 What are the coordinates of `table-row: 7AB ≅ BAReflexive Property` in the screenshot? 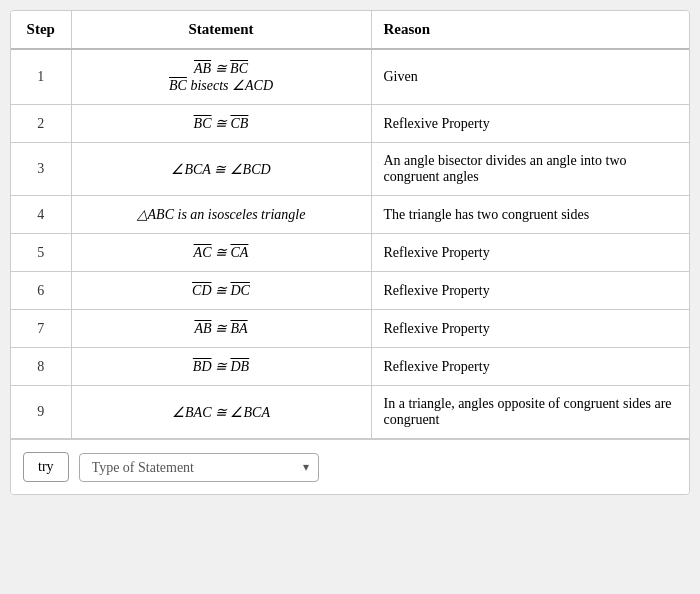 It's located at (350, 329).